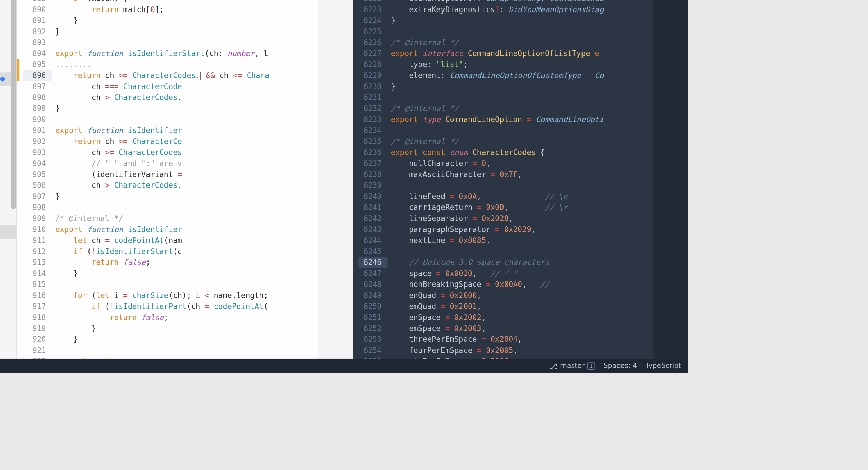  Describe the element at coordinates (554, 366) in the screenshot. I see `git-branch-icon: ⎇` at that location.